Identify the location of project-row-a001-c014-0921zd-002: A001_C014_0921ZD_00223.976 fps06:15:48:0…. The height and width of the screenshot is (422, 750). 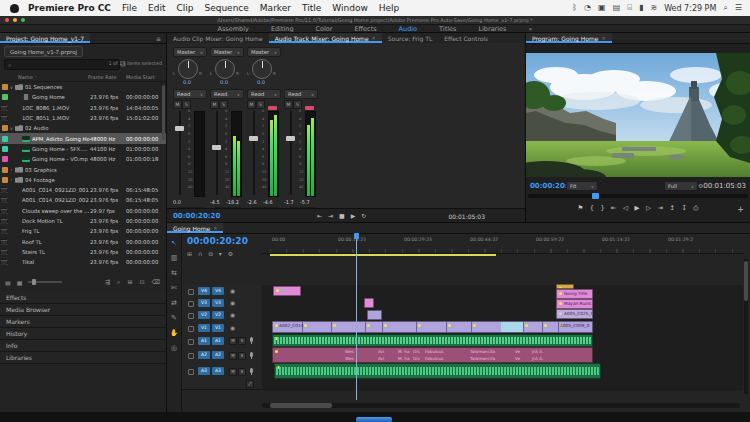
(83, 200).